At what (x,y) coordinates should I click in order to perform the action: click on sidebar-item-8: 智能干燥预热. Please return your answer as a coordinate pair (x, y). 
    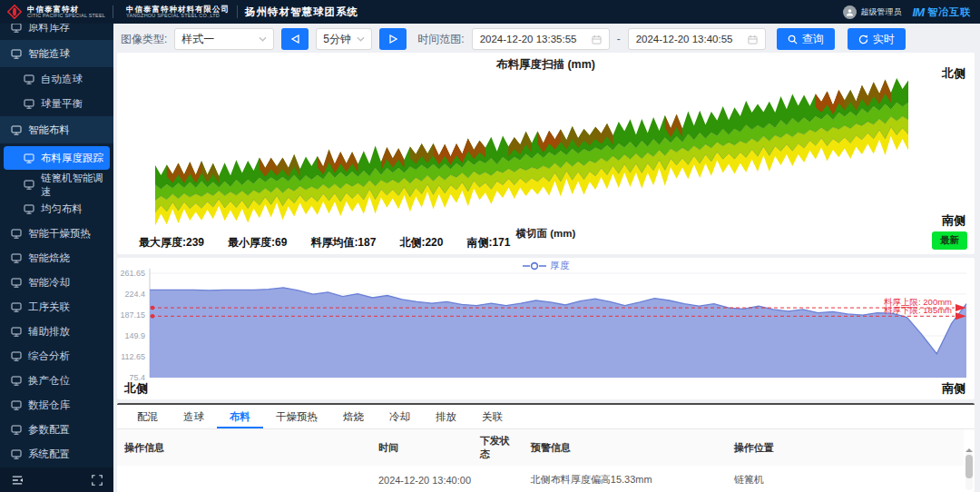
    Looking at the image, I should click on (56, 234).